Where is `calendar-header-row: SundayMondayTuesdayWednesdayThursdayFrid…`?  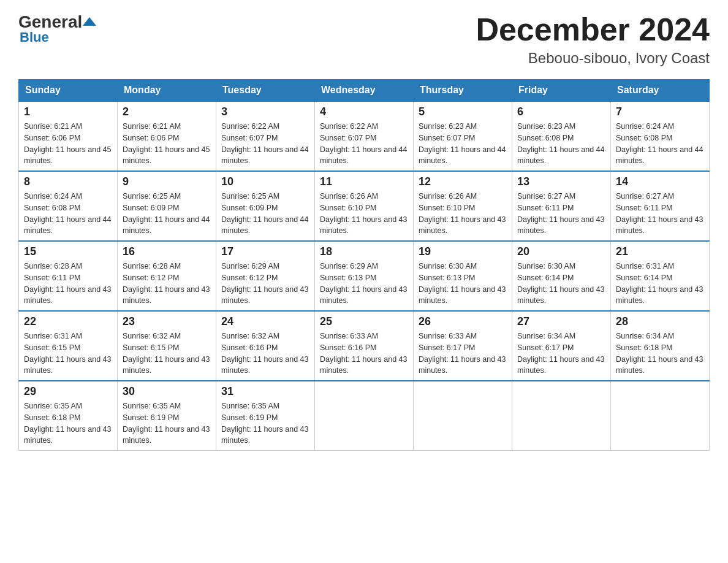 calendar-header-row: SundayMondayTuesdayWednesdayThursdayFrid… is located at coordinates (364, 91).